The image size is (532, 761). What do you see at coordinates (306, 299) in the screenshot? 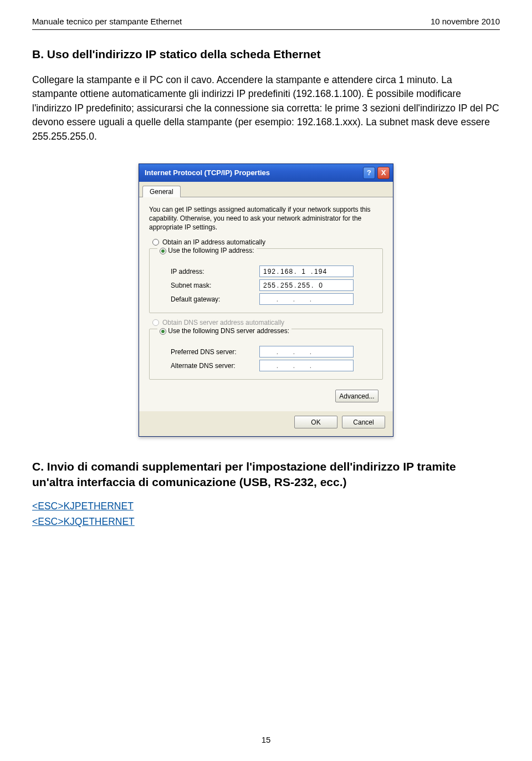
I see `default-gateway-input: . . .` at bounding box center [306, 299].